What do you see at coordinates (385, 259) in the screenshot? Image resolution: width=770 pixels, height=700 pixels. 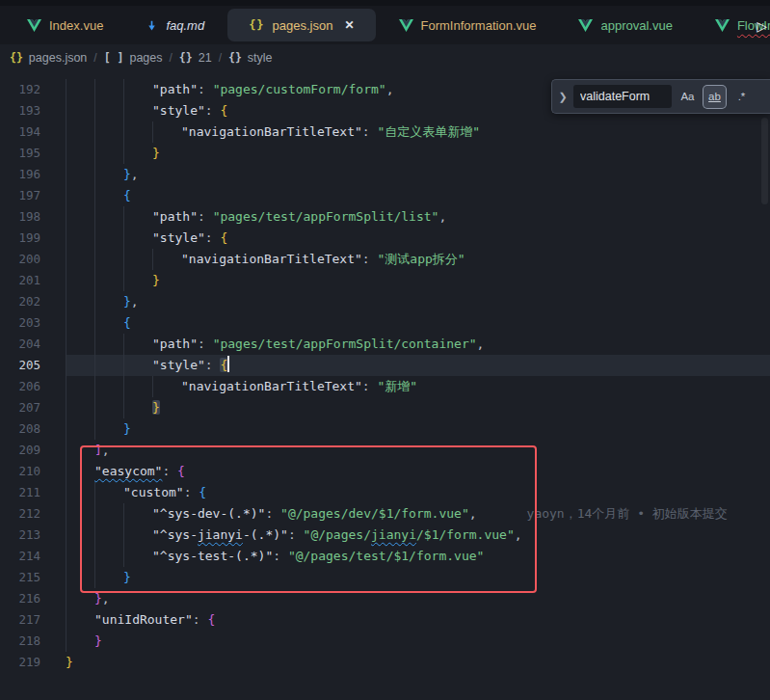 I see `code-line: 200"navigationBarTitleText": "测试app拆分"` at bounding box center [385, 259].